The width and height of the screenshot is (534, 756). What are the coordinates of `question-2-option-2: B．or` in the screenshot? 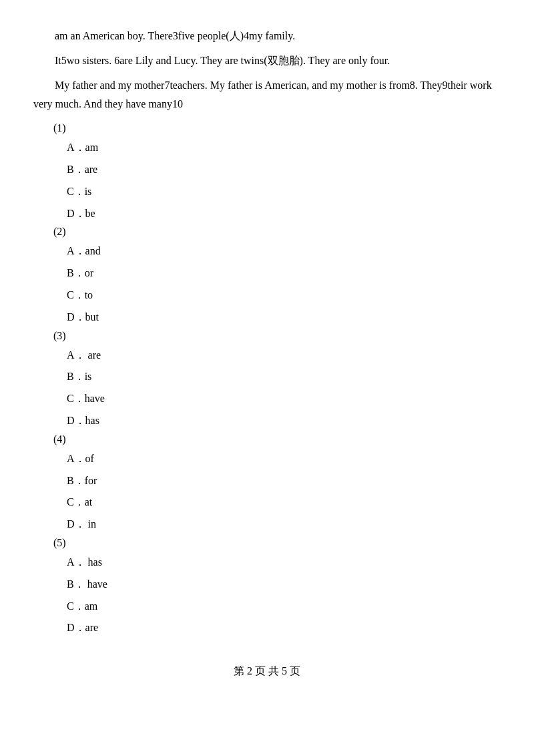 It's located at (284, 274).